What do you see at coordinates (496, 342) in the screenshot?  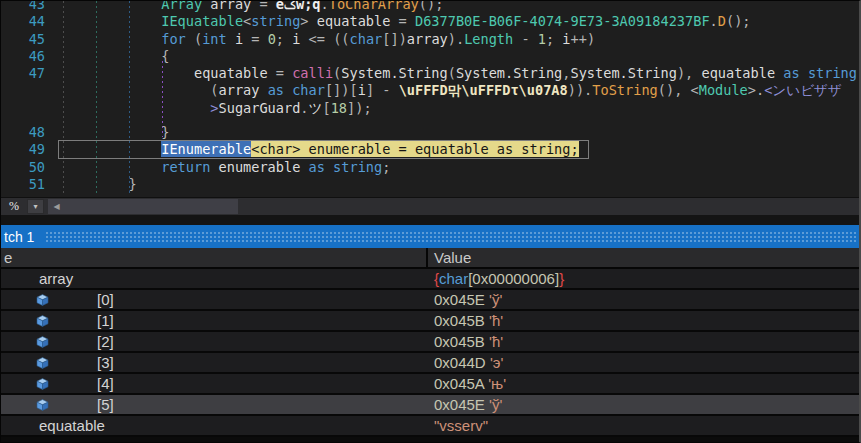 I see `watch-value-token: 'ћ'` at bounding box center [496, 342].